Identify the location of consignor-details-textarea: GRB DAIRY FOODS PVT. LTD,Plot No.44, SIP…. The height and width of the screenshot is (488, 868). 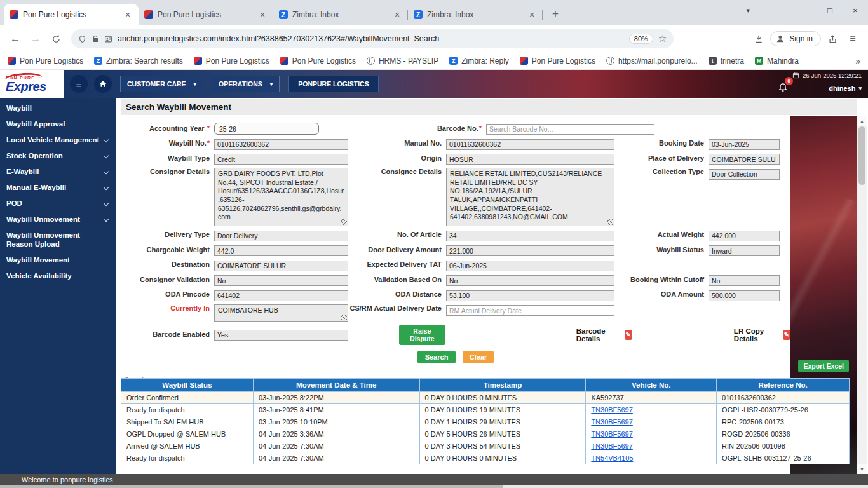
(281, 197).